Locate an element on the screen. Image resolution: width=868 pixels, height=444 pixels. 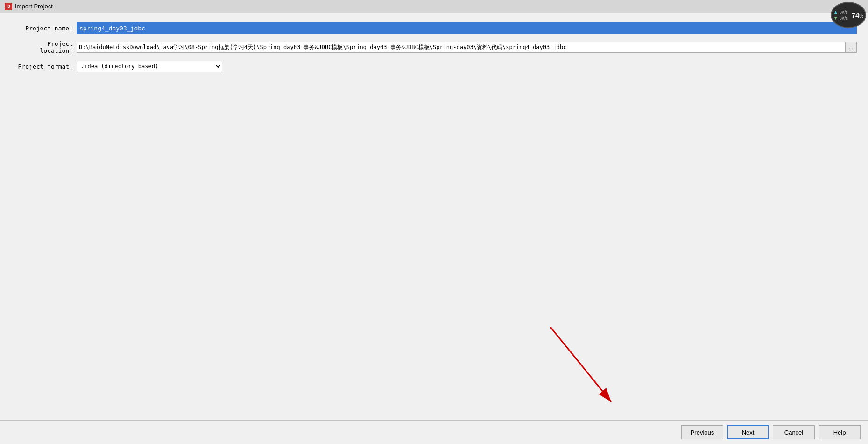
percent-value: 74 is located at coordinates (855, 15).